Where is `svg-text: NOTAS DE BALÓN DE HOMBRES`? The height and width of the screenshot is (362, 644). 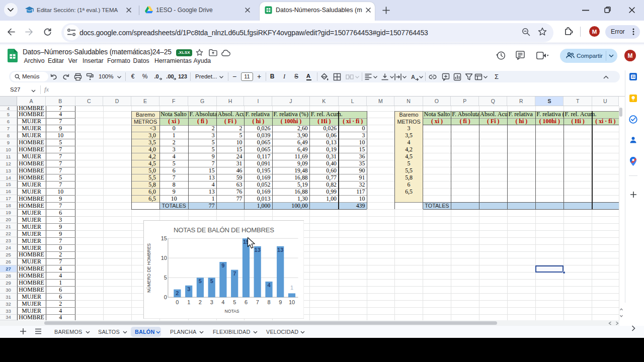
svg-text: NOTAS DE BALÓN DE HOMBRES is located at coordinates (224, 230).